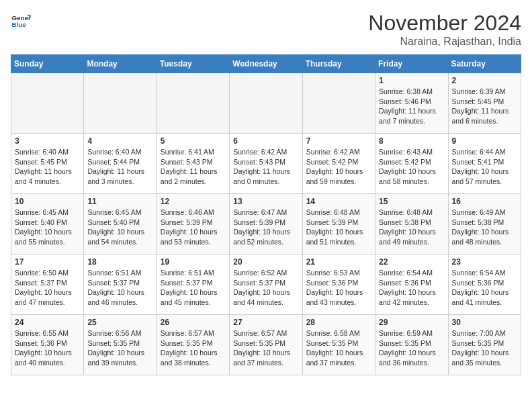  I want to click on calendar-cell: 17Sunrise: 6:50 AM Sunset: 5:37 PM Dayli…, so click(48, 285).